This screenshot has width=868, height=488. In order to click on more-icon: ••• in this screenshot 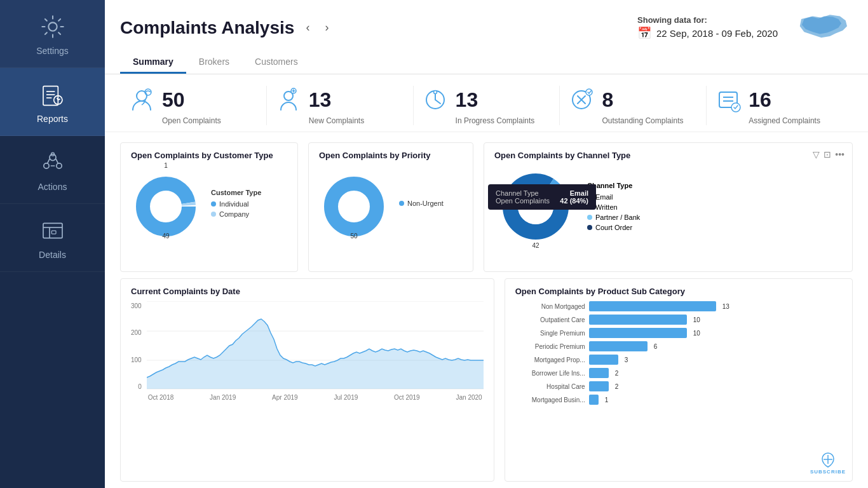, I will do `click(840, 154)`.